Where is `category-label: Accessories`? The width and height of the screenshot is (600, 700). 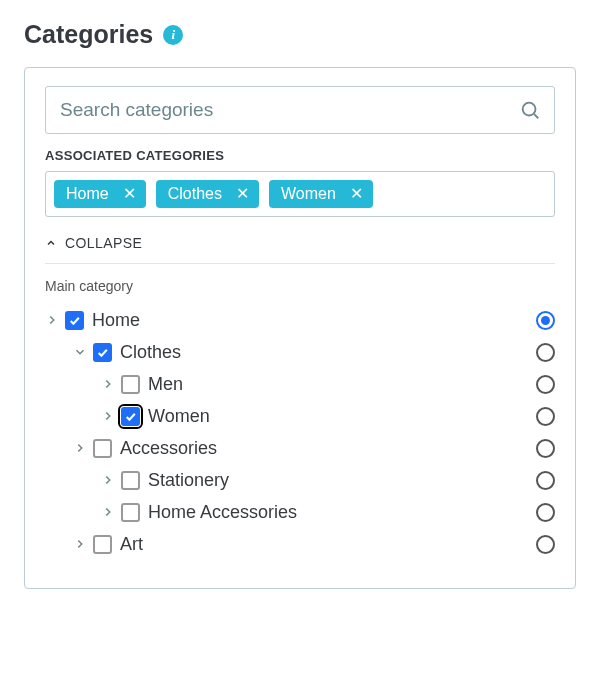 category-label: Accessories is located at coordinates (168, 448).